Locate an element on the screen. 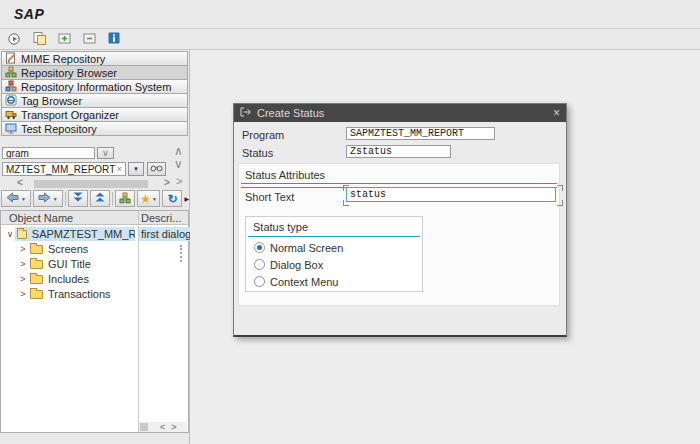 This screenshot has height=444, width=700. radio-normal-screen-label: Normal Screen is located at coordinates (306, 248).